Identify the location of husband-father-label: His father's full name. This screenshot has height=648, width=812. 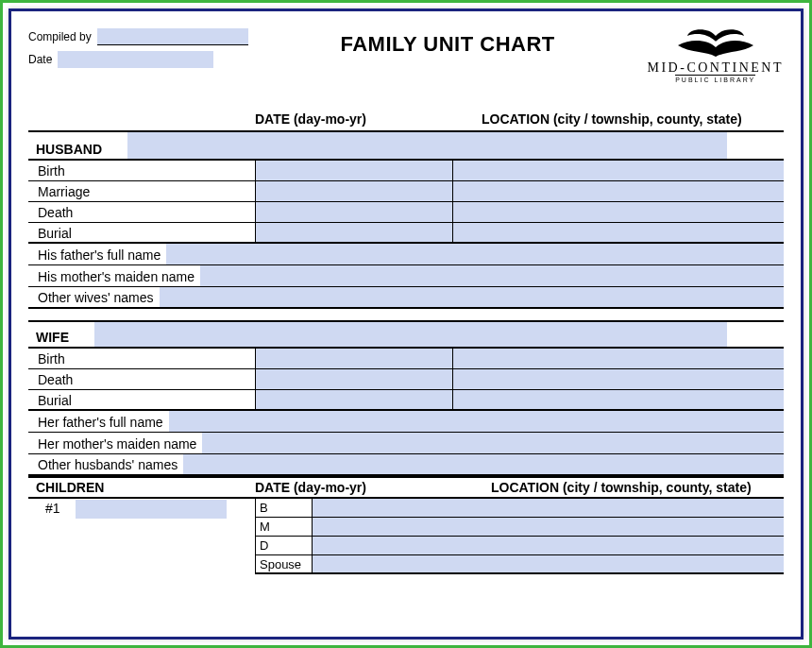
(95, 254).